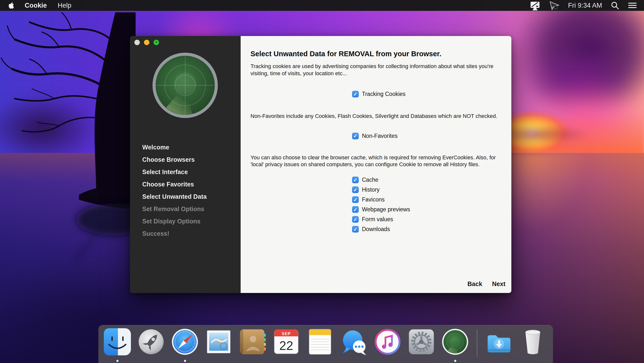  I want to click on tracking-cookies-label: Tracking Cookies, so click(384, 94).